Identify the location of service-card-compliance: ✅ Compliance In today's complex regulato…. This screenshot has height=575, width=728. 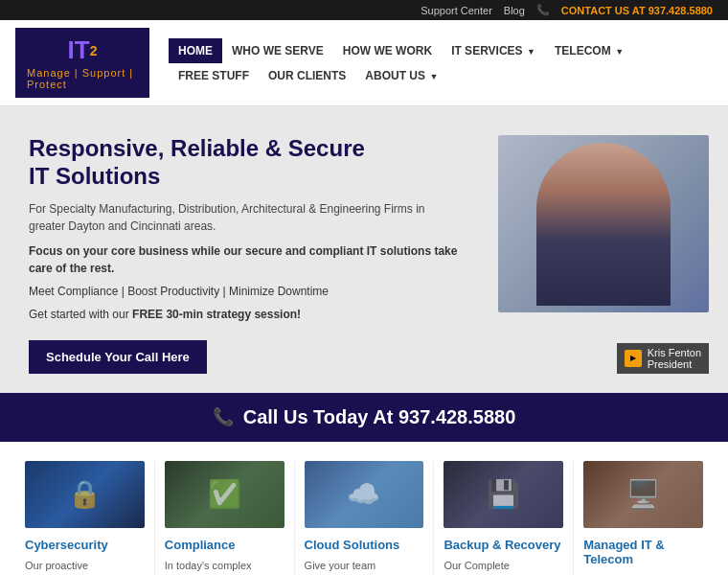
(225, 518).